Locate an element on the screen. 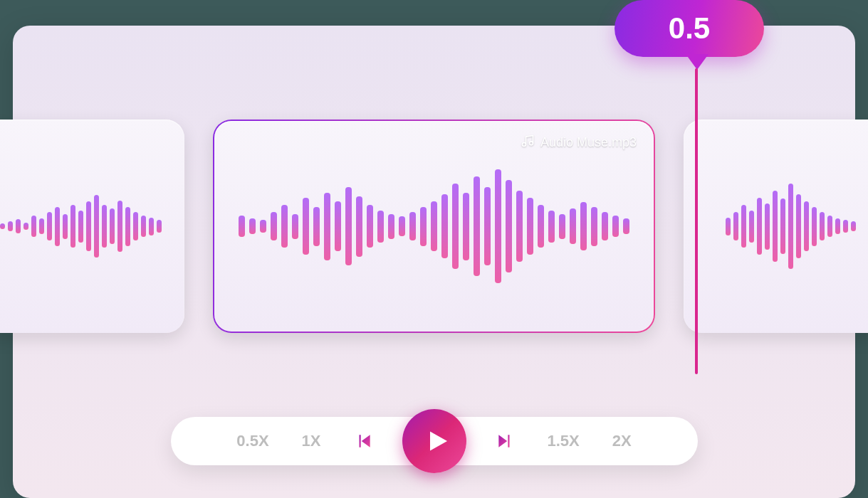  clip-filename-text: Audio Muse.mp3 is located at coordinates (588, 142).